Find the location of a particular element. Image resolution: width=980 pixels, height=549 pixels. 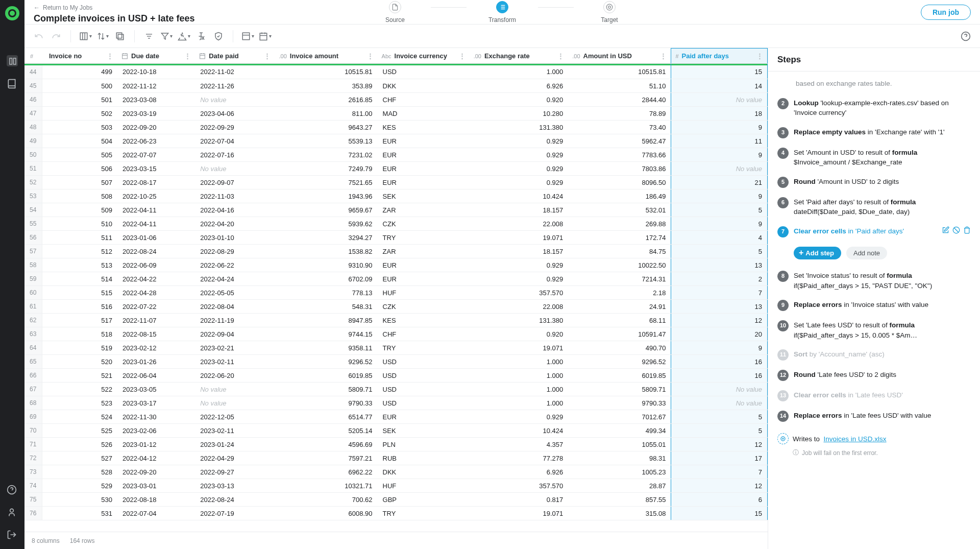

table-row: 475022023-03-192023-04-06811.00MAD10.280… is located at coordinates (396, 113).